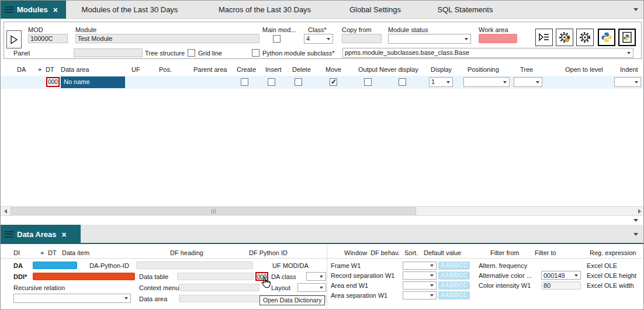  I want to click on record-separation-w1-label: Record separation W1, so click(362, 276).